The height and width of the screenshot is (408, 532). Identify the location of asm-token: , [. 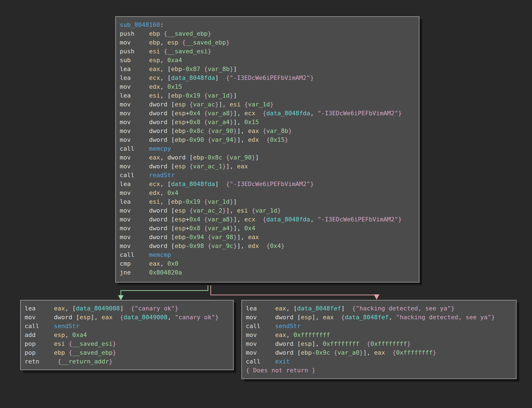
(166, 202).